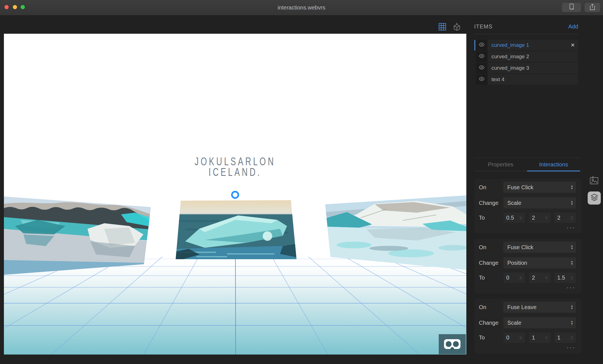 The image size is (603, 364). What do you see at coordinates (527, 79) in the screenshot?
I see `item-row-text-4: text 4` at bounding box center [527, 79].